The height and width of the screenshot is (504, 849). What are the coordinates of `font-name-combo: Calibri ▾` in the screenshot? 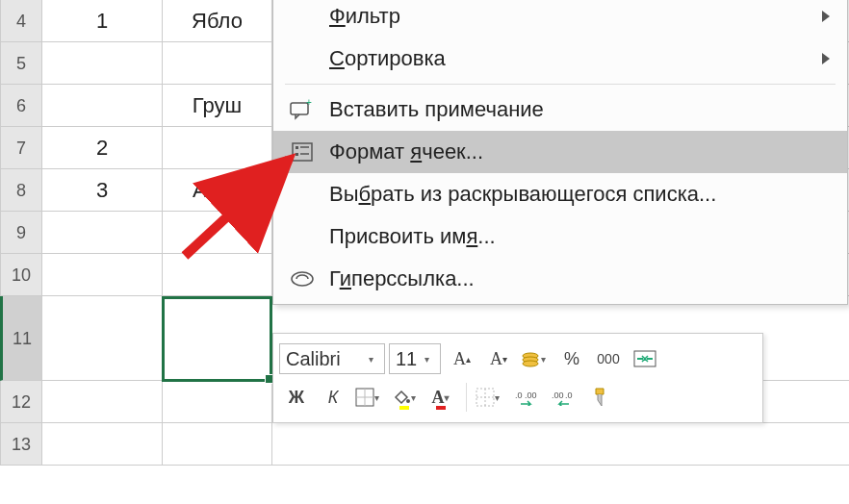 It's located at (332, 359).